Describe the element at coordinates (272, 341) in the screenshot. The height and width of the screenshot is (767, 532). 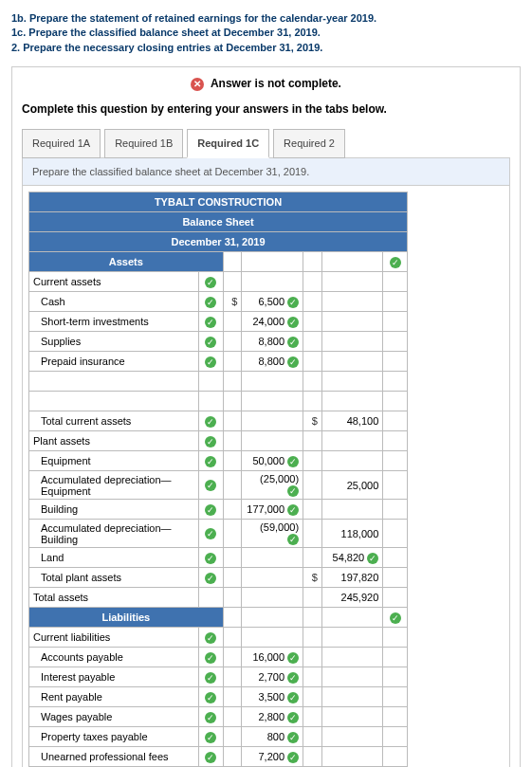
I see `val-supplies: 8,800` at that location.